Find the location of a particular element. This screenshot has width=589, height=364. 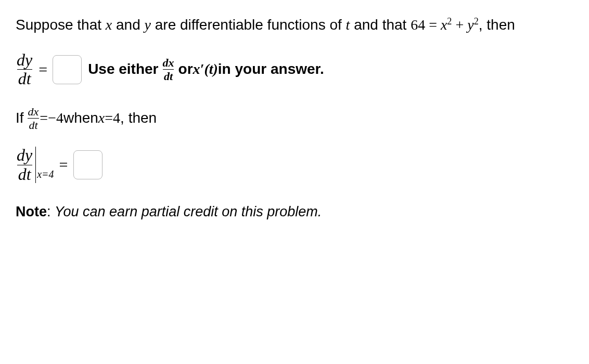

intro-equals: = is located at coordinates (433, 25).